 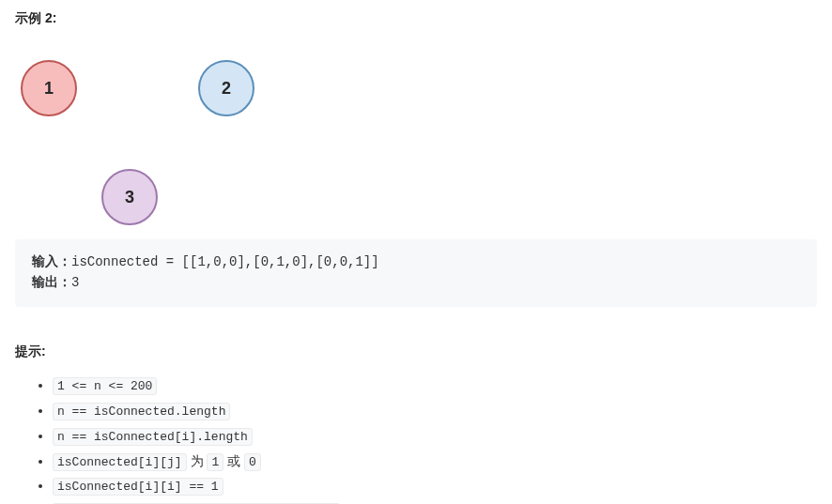 I want to click on list-item: isConnected[i][j] == isConnected[j][i], so click(x=435, y=502).